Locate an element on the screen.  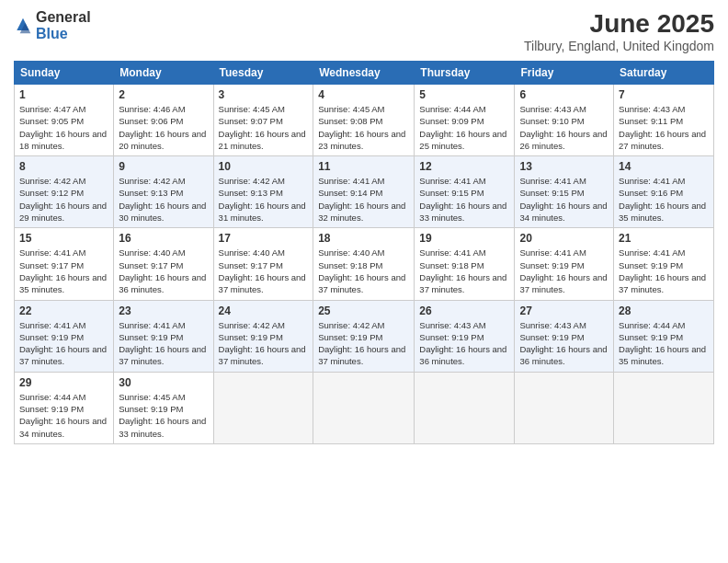
table-row: 7Sunrise: 4:43 AM Sunset: 9:11 PM Daylig… is located at coordinates (664, 121).